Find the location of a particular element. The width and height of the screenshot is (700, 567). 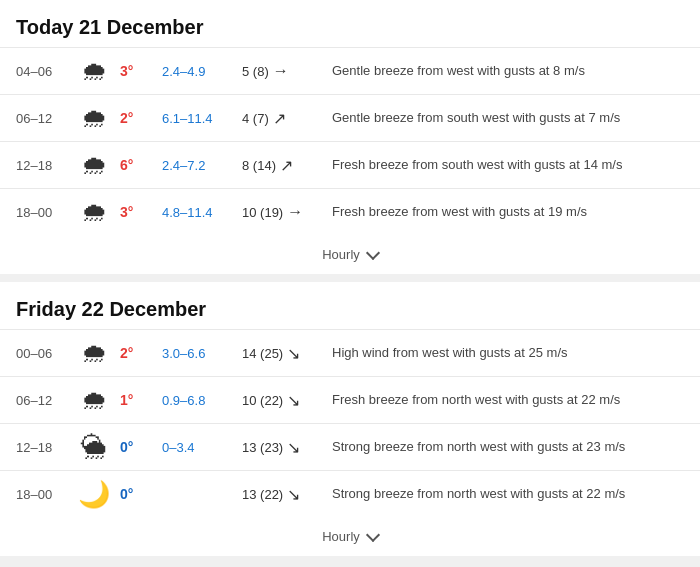

weather-row: 06–12🌧2°6.1–11.44 (7) ↗Gentle breeze fro… is located at coordinates (350, 118).